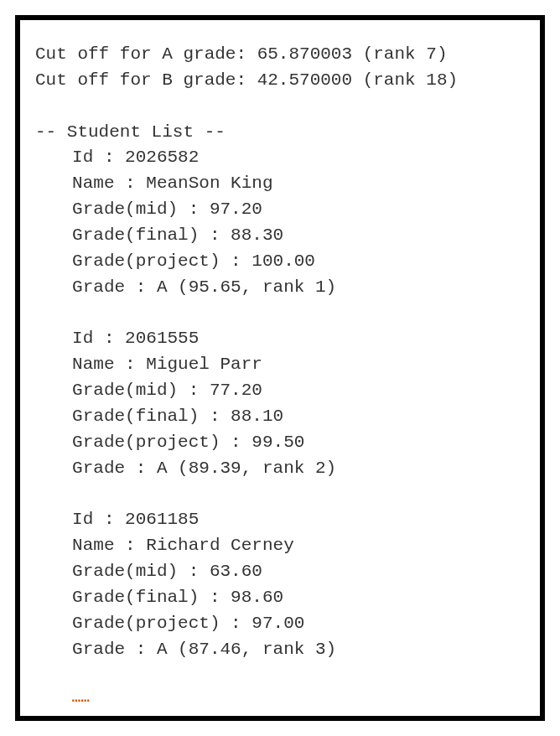 The image size is (560, 736). What do you see at coordinates (281, 55) in the screenshot?
I see `cutoff-a-line: Cut off for A grade: 65.870003 (rank 7)` at bounding box center [281, 55].